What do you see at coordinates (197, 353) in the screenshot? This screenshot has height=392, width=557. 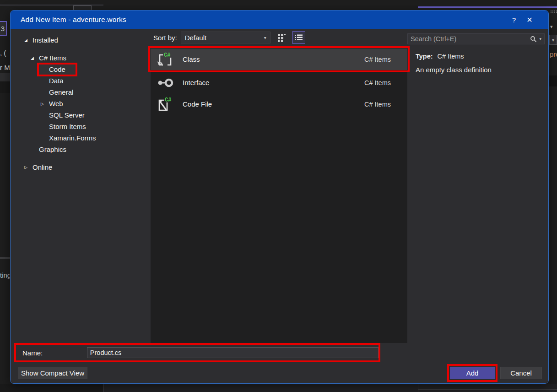 I see `annotation-box-name: Name:` at bounding box center [197, 353].